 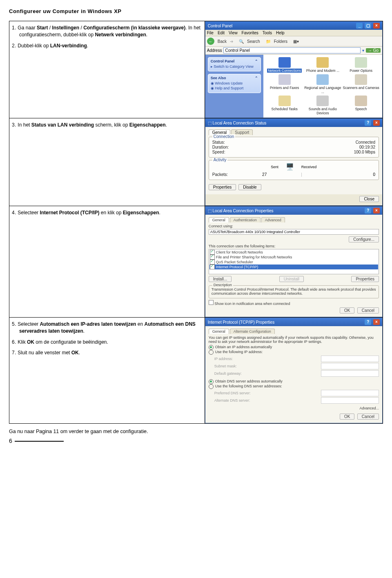 I want to click on side-controlpanel-box: Control Panel⌃ ▸ Switch to Category View, so click(x=234, y=64).